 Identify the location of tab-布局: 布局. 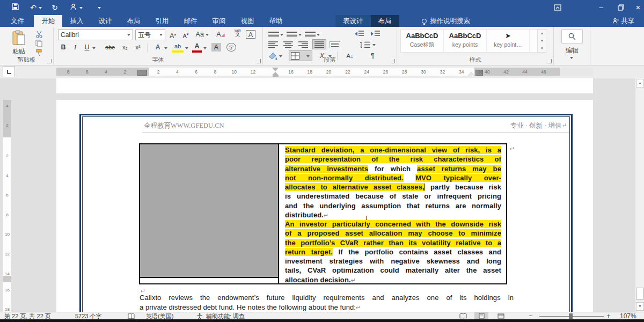
(133, 21).